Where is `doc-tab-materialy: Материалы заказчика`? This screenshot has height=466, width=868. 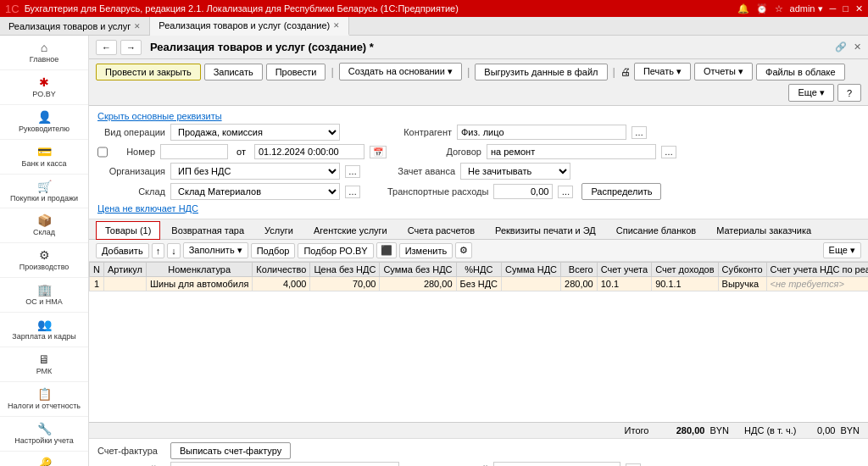
doc-tab-materialy: Материалы заказчика is located at coordinates (764, 230).